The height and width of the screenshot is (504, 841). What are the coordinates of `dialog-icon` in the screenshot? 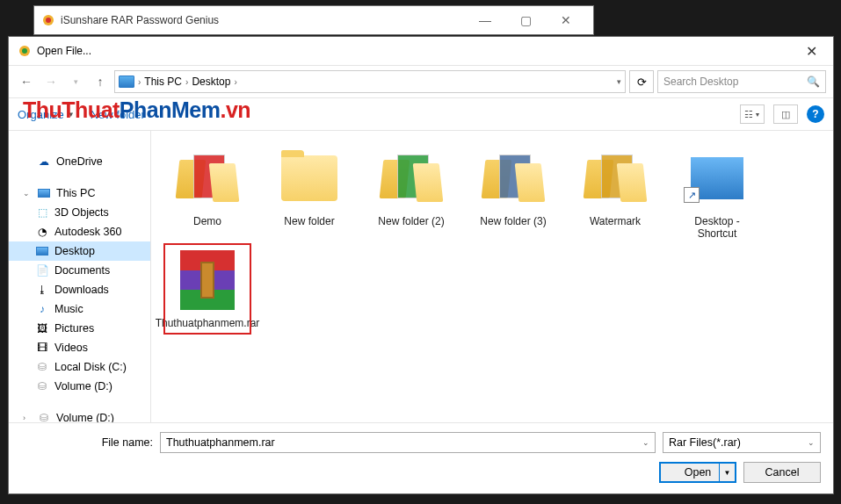 It's located at (25, 51).